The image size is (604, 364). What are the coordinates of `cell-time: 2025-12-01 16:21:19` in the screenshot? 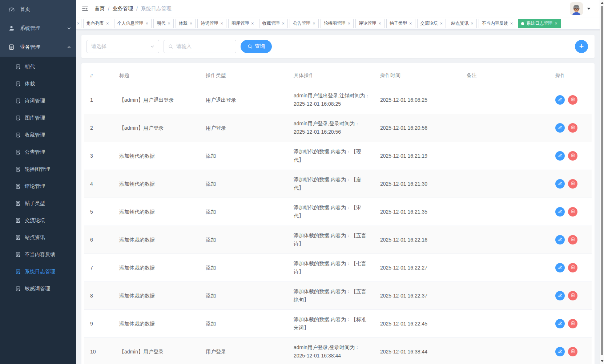 It's located at (418, 156).